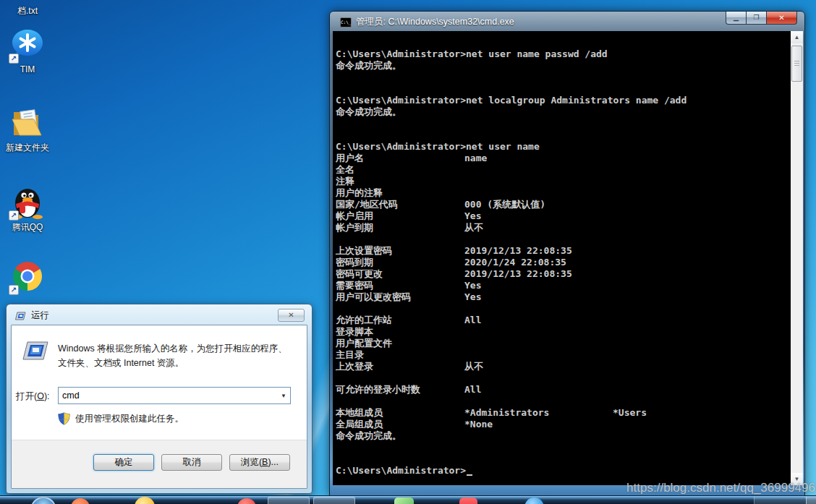 The height and width of the screenshot is (504, 816). What do you see at coordinates (182, 356) in the screenshot?
I see `run-description: Windows 将根据您所输入的名称，为您打开相应的程序、 文件夹、文档或 In…` at bounding box center [182, 356].